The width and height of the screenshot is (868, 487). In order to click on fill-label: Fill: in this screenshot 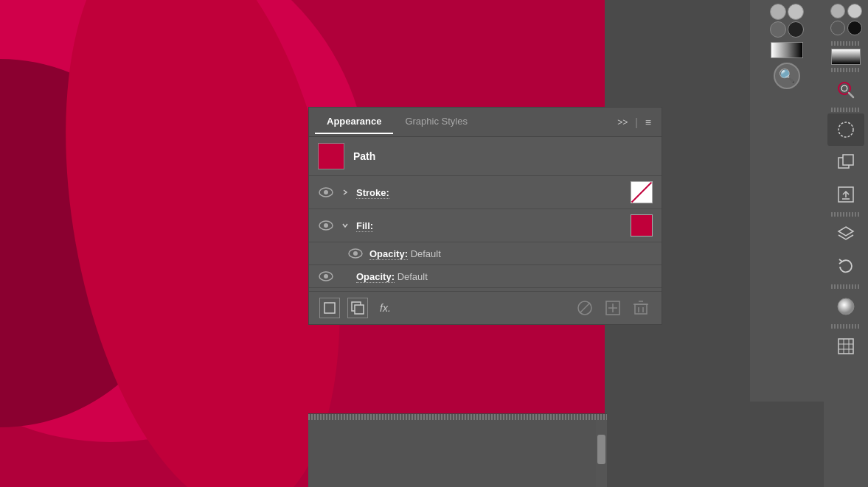, I will do `click(490, 225)`.